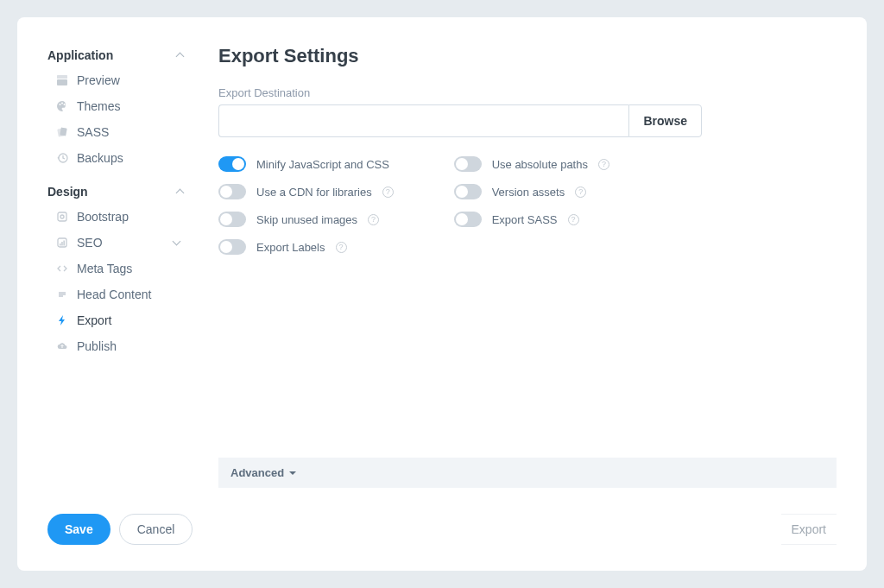  What do you see at coordinates (117, 217) in the screenshot?
I see `sidebar-item-bootstrap: Bootstrap` at bounding box center [117, 217].